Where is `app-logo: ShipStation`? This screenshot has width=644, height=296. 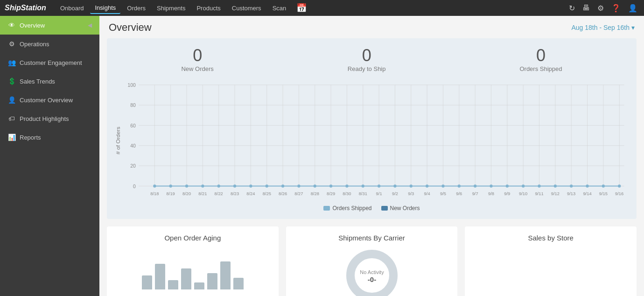 app-logo: ShipStation is located at coordinates (25, 8).